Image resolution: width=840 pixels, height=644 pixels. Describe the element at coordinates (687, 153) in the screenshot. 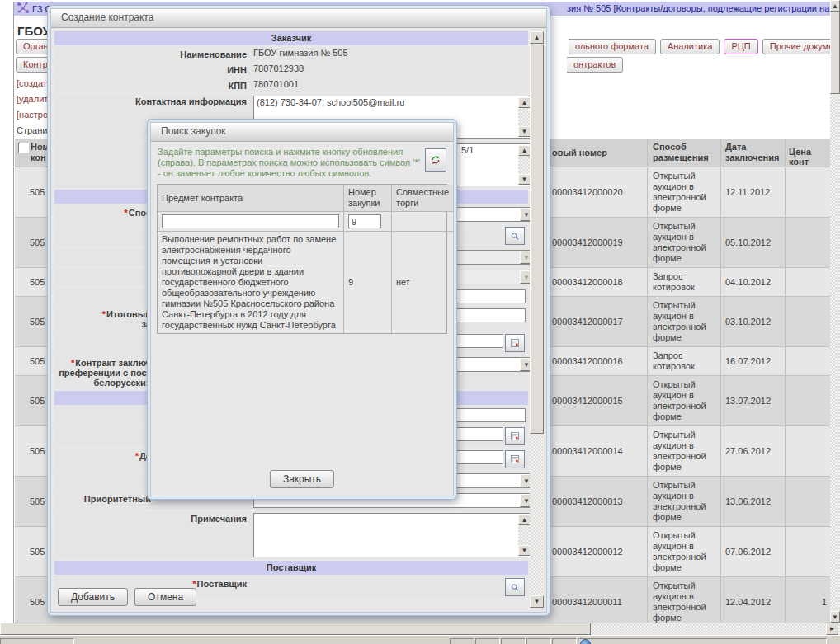

I see `col-method: Способ размещения` at that location.